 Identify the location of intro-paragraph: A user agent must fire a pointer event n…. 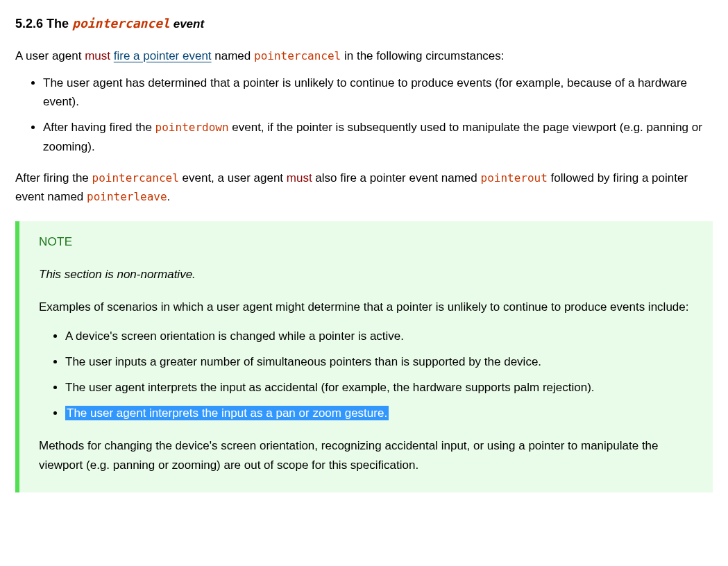
(364, 55).